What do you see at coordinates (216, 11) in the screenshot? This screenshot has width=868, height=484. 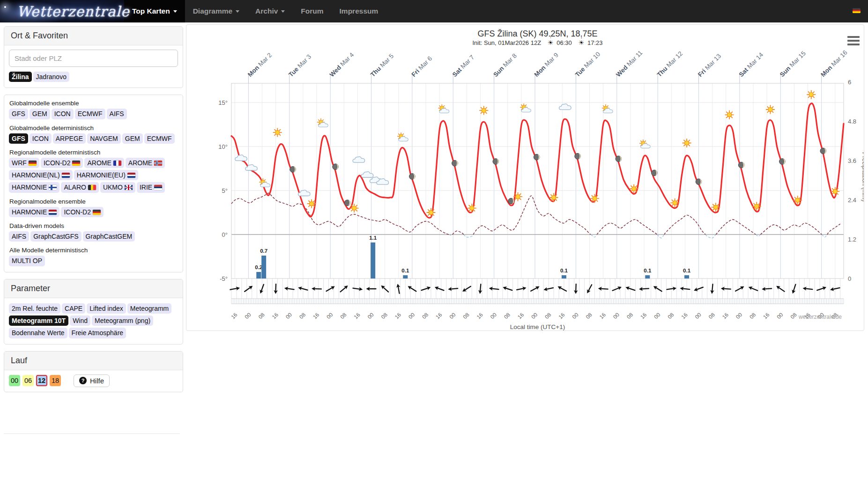 I see `nav-item-diagramme: Diagramme` at bounding box center [216, 11].